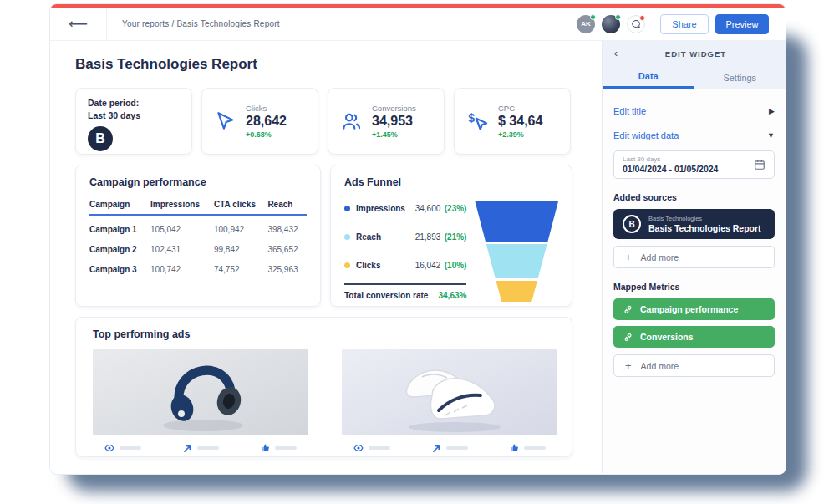 This screenshot has width=829, height=504. What do you see at coordinates (477, 121) in the screenshot?
I see `dollar-cursor-icon: $` at bounding box center [477, 121].